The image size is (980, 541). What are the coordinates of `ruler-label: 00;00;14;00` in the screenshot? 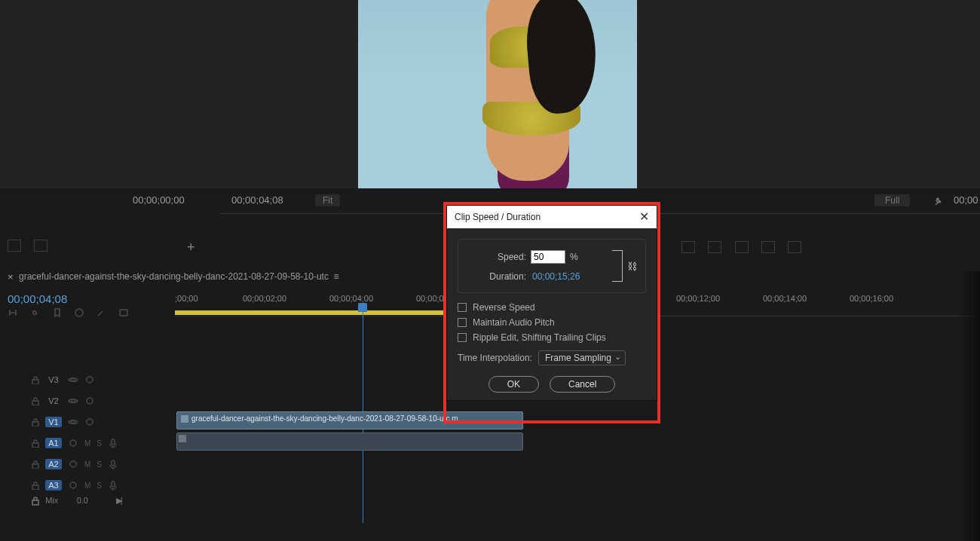 It's located at (785, 298).